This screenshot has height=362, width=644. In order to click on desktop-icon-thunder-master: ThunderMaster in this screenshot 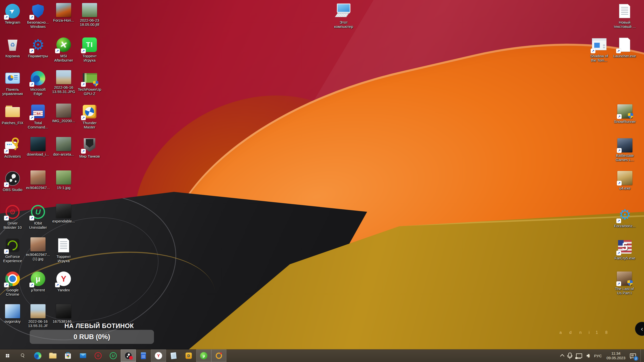, I will do `click(90, 116)`.